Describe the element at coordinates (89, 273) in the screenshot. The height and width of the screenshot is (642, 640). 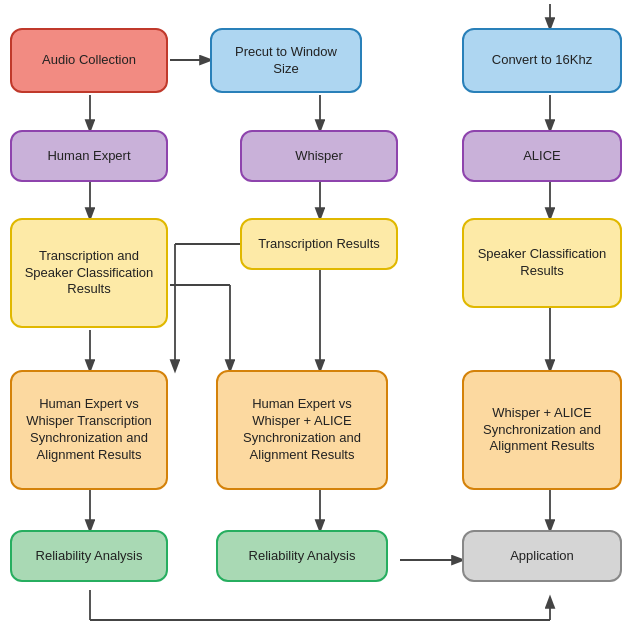
I see `transcription-speaker-node: Transcription and Speaker Classification…` at that location.